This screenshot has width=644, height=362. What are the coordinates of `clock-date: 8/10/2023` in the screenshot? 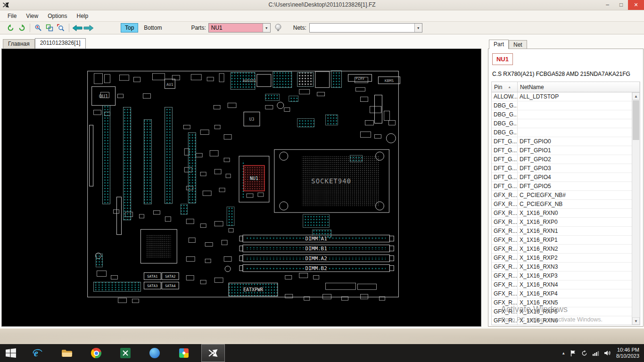 It's located at (628, 356).